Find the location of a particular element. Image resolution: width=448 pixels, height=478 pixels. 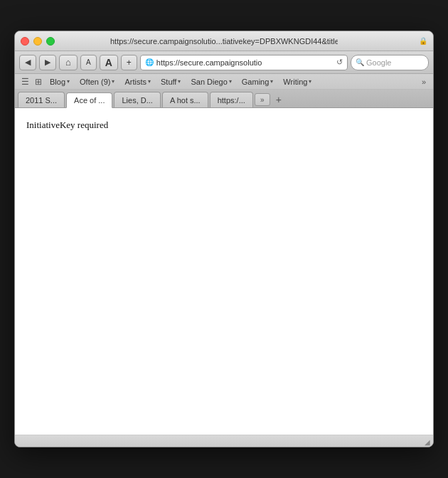

maximize-button is located at coordinates (50, 41).